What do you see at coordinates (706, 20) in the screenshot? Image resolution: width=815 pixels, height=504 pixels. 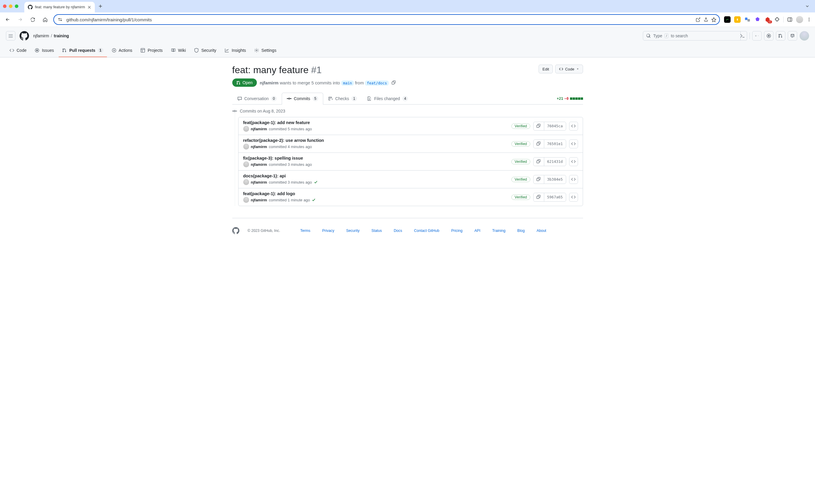 I see `share-icon` at bounding box center [706, 20].